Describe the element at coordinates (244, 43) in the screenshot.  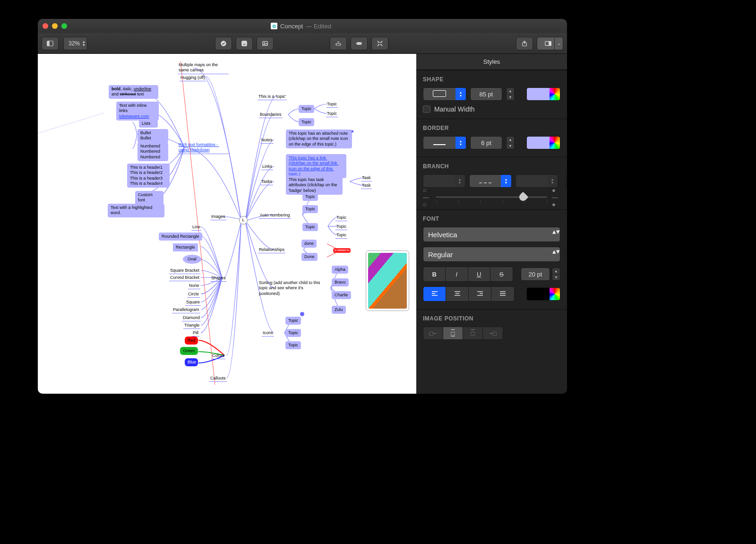
I see `emoji-button` at that location.